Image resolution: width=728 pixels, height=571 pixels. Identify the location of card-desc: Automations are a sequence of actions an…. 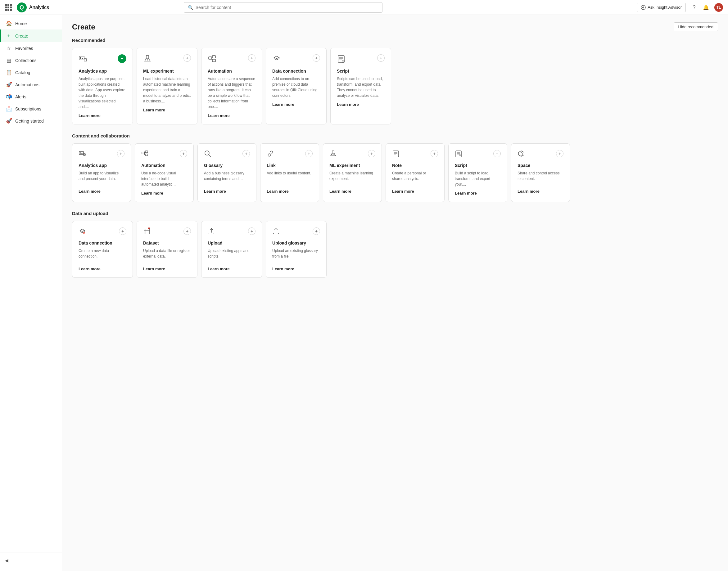
(231, 93).